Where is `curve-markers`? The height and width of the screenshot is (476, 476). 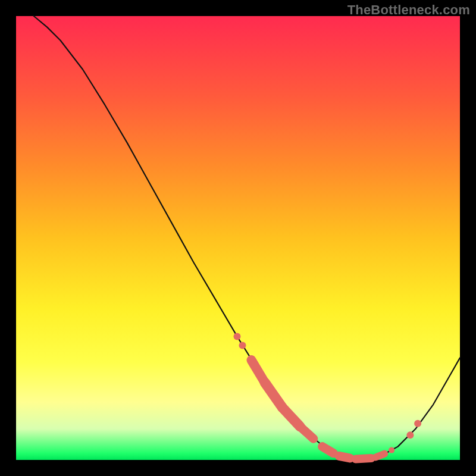
curve-markers is located at coordinates (328, 396).